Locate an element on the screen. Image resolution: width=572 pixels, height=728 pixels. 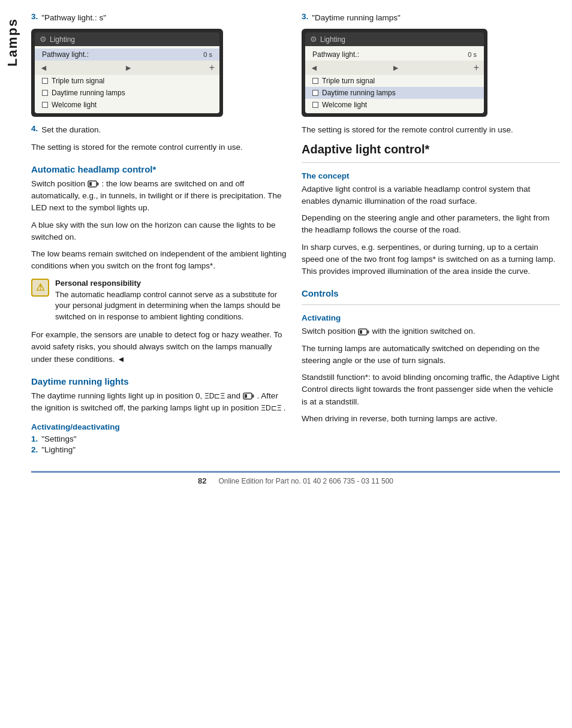
welcome-label-left: Welcome light is located at coordinates (132, 105).